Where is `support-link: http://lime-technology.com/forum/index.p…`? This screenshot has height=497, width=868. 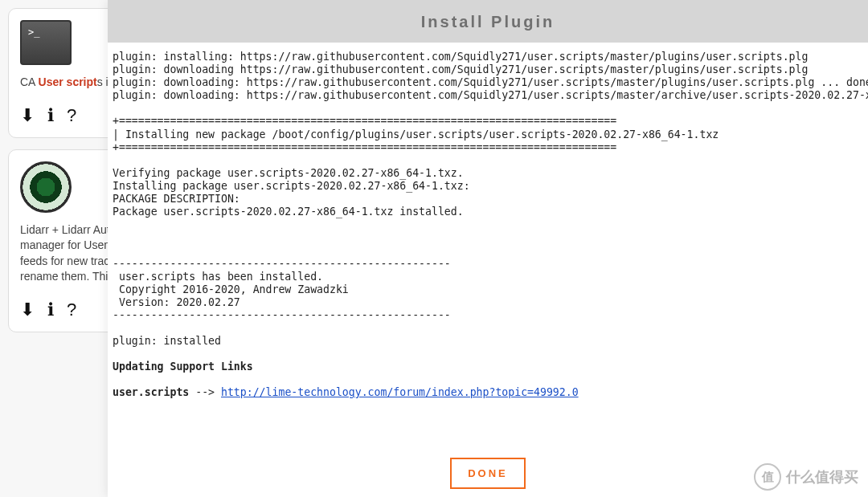 support-link: http://lime-technology.com/forum/index.p… is located at coordinates (400, 392).